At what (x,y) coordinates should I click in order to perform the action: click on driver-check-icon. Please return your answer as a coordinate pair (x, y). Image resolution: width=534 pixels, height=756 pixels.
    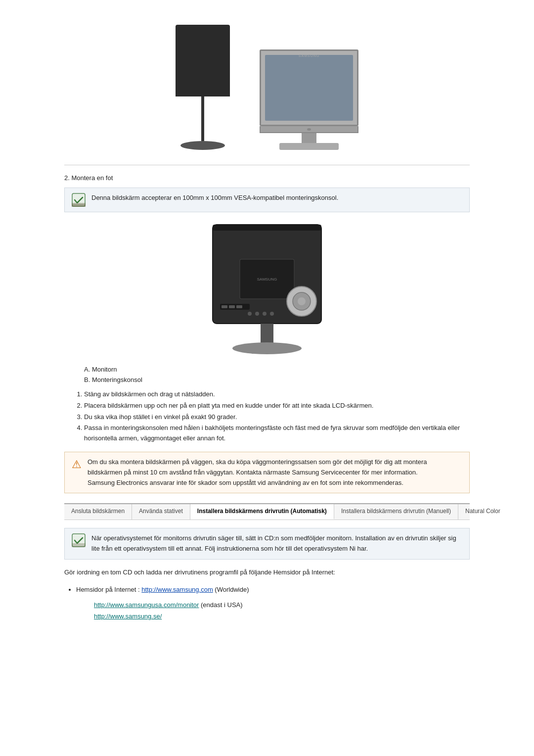
    Looking at the image, I should click on (79, 540).